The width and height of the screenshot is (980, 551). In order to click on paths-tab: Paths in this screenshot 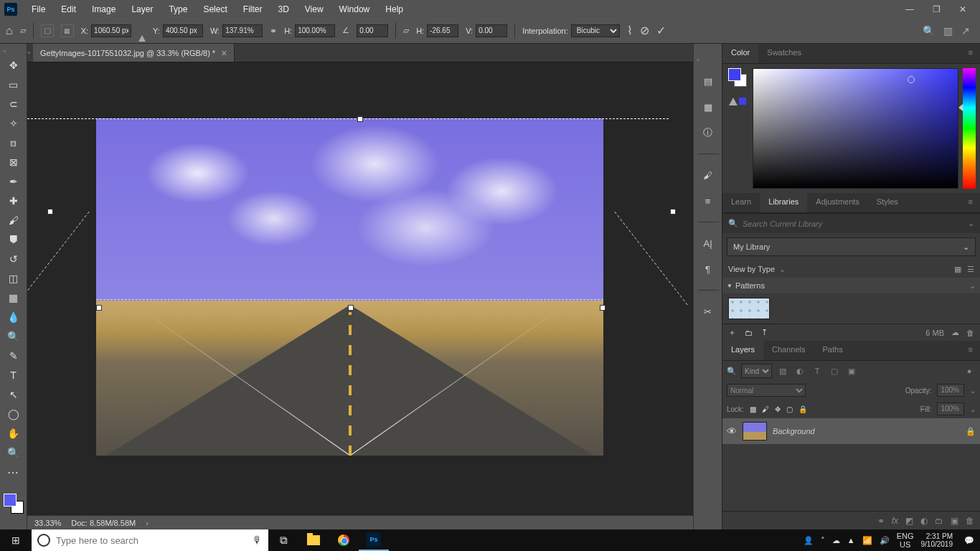, I will do `click(833, 350)`.